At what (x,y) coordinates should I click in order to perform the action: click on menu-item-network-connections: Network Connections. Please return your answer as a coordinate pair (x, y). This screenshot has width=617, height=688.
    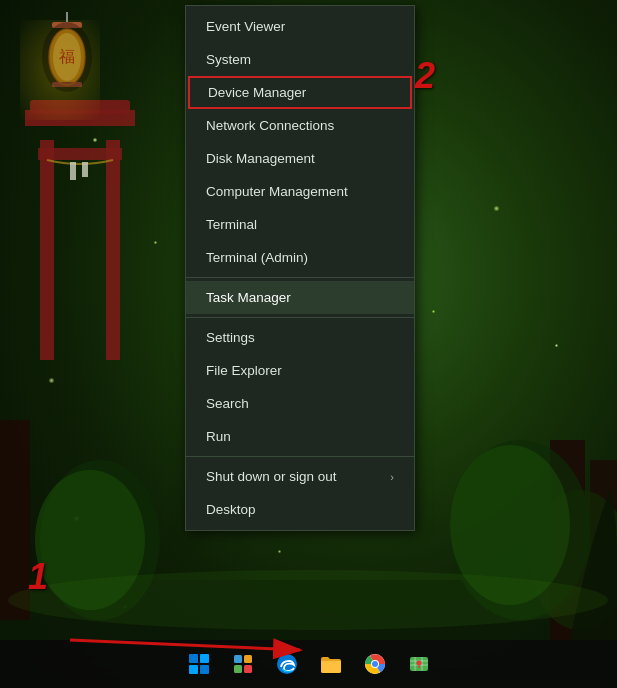
    Looking at the image, I should click on (300, 126).